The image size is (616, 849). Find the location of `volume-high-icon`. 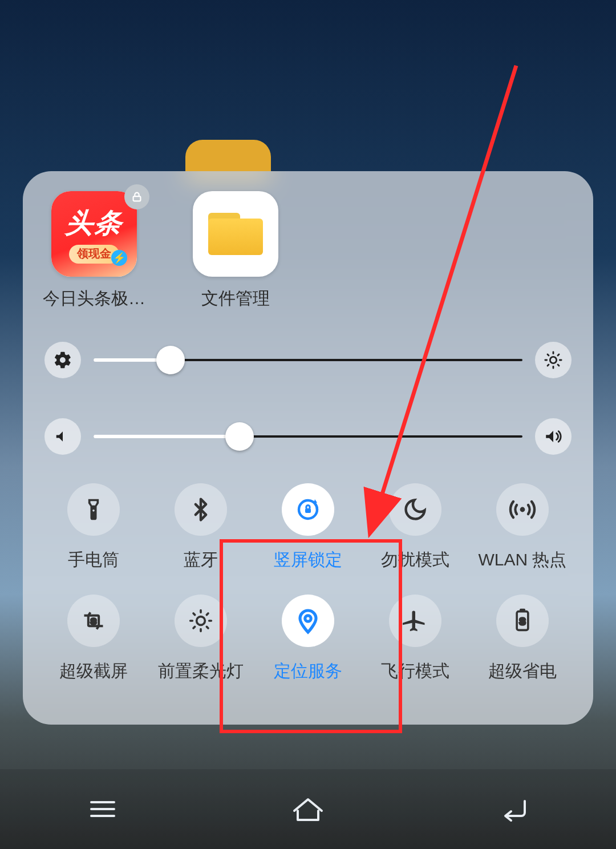

volume-high-icon is located at coordinates (553, 436).